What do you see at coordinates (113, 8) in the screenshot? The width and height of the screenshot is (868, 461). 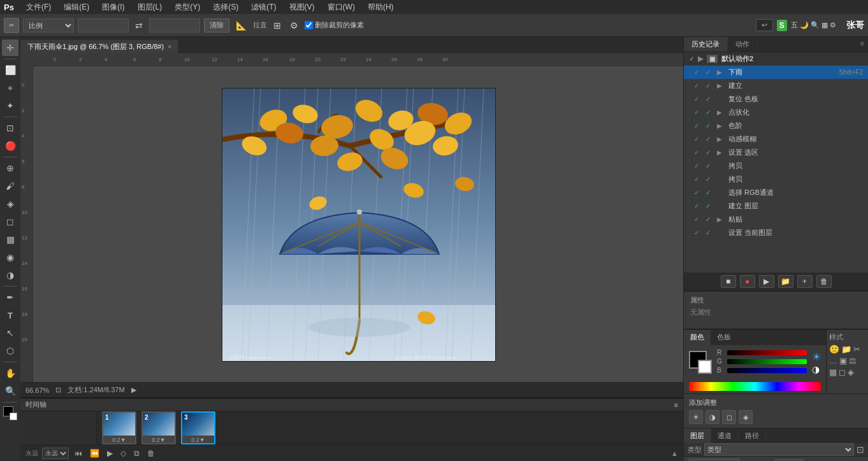 I see `menu-image: 图像(I)` at bounding box center [113, 8].